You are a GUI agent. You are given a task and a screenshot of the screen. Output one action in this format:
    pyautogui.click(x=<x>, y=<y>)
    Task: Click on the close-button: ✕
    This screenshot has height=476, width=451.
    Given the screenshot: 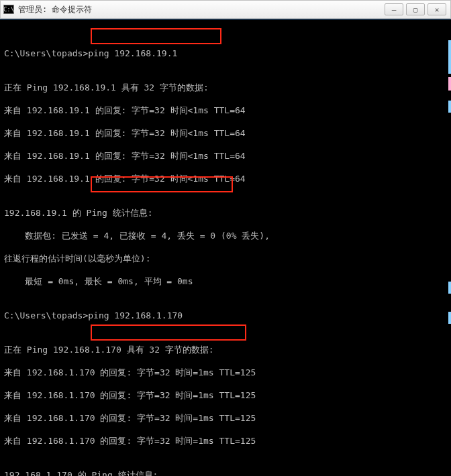 What is the action you would take?
    pyautogui.click(x=437, y=9)
    